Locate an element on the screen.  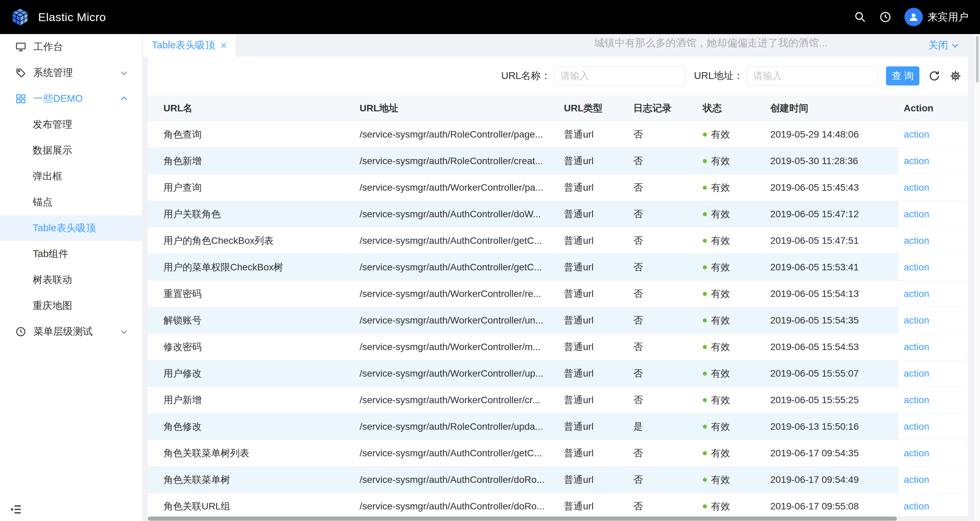
cell-url-name: 角色新增 is located at coordinates (251, 161).